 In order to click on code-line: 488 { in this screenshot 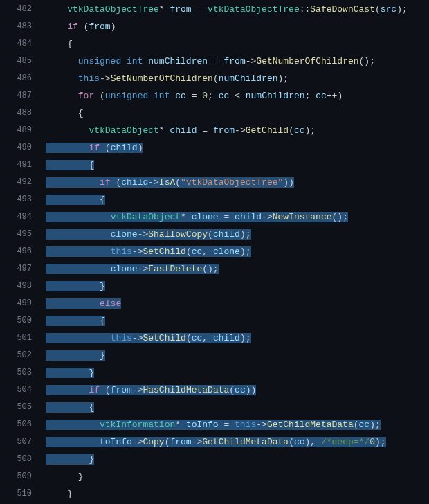, I will do `click(214, 114)`.